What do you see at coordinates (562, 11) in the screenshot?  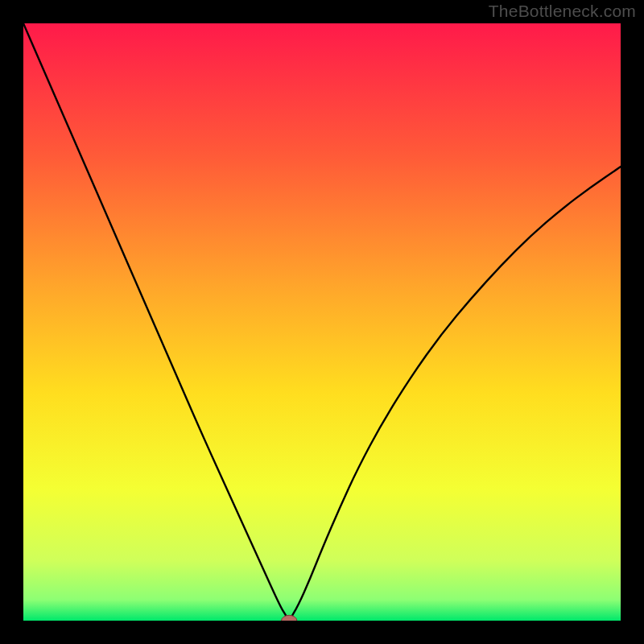 I see `attribution-text: TheBottleneck.com` at bounding box center [562, 11].